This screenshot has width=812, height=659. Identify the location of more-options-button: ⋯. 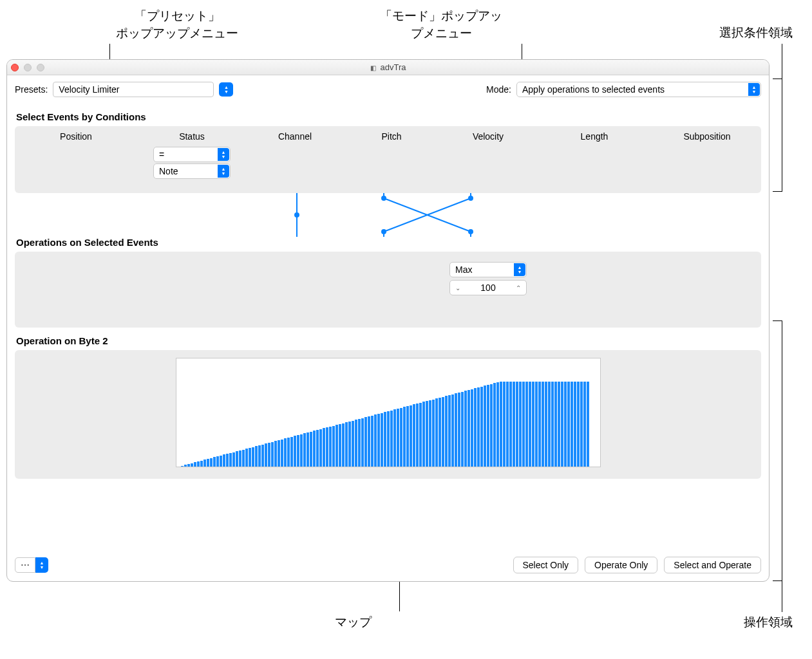
(25, 565).